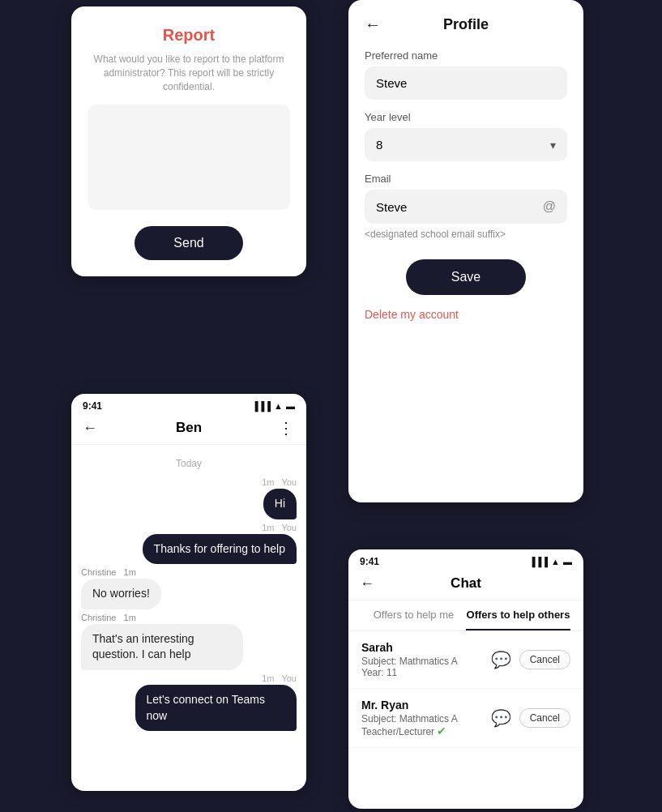  What do you see at coordinates (422, 661) in the screenshot?
I see `offer-subject-sarah: Subject: Mathmatics A` at bounding box center [422, 661].